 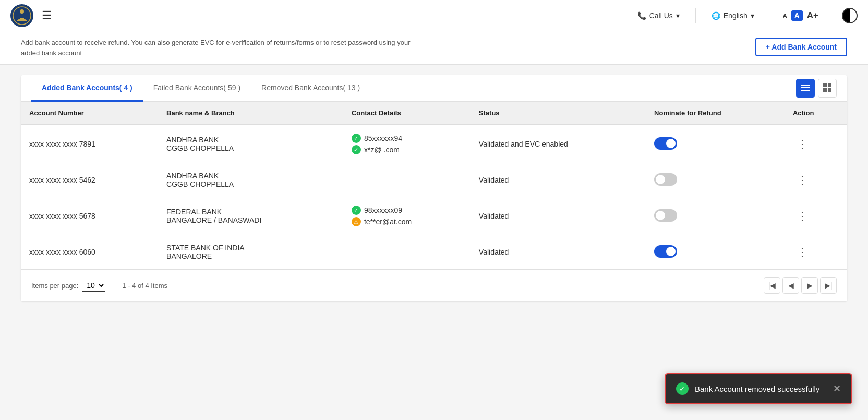 I want to click on pagination-bar: Items per page: 10 25 50 1 - 4 of 4 Item…, so click(x=434, y=285).